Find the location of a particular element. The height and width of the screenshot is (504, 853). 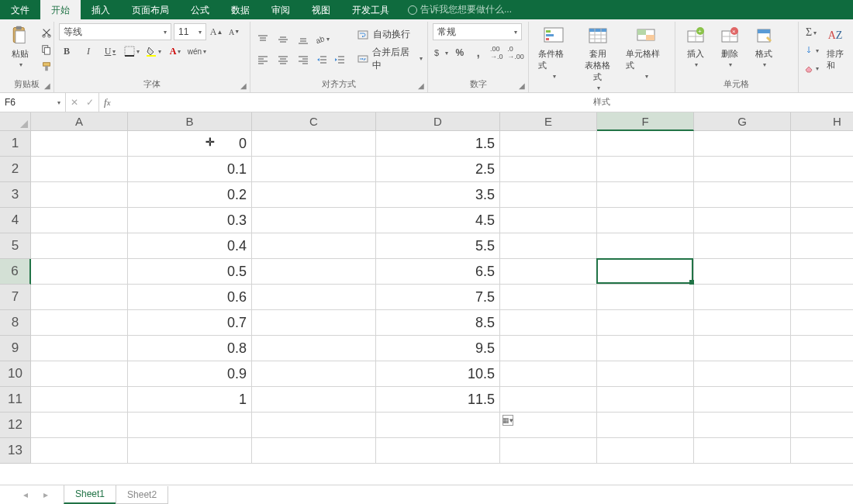

cell-G11 is located at coordinates (743, 400).